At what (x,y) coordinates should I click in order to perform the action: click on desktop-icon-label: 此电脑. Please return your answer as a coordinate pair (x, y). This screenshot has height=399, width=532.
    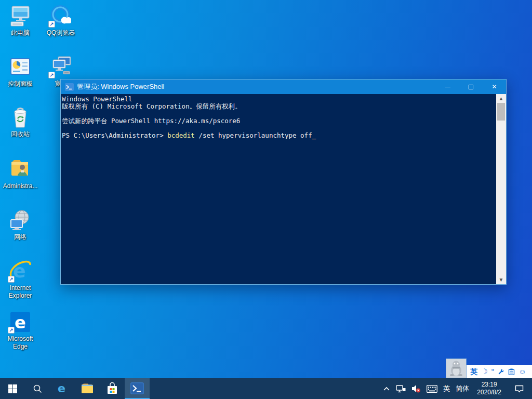
    Looking at the image, I should click on (20, 33).